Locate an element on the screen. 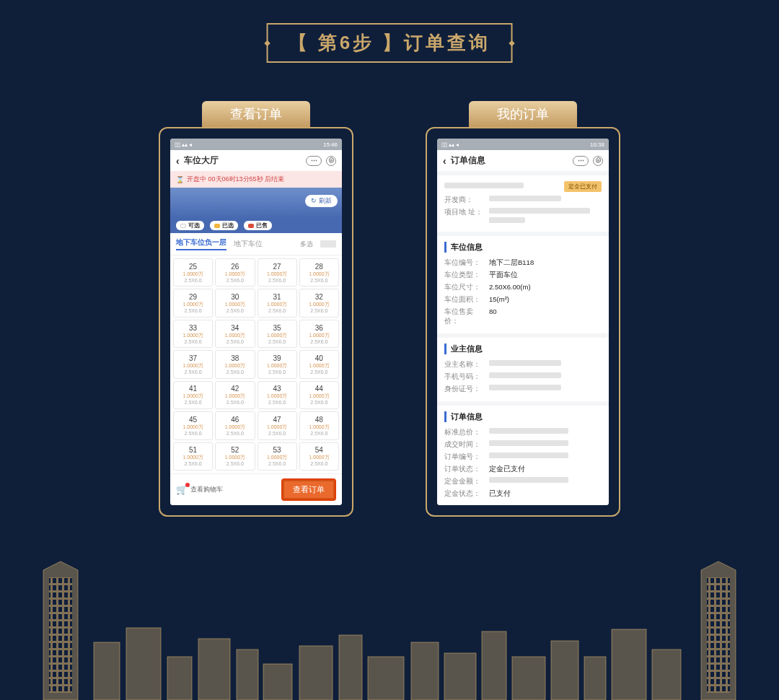 This screenshot has width=779, height=700. parking-cell: 281.0000万2.5X6.0 is located at coordinates (319, 273).